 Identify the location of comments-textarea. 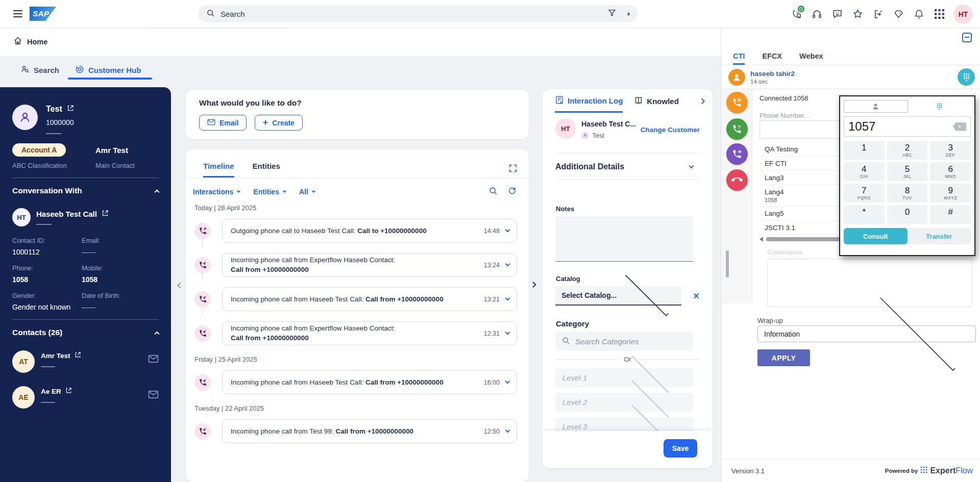
(870, 283).